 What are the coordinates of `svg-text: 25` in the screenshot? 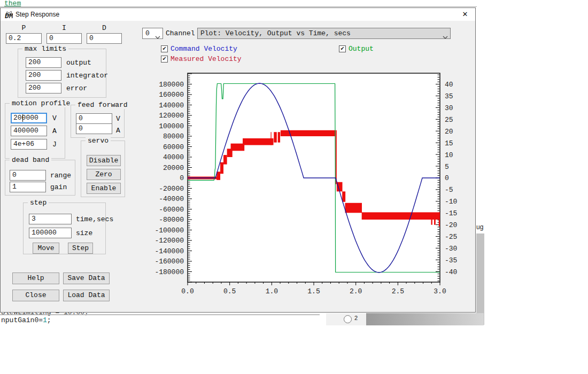 It's located at (449, 120).